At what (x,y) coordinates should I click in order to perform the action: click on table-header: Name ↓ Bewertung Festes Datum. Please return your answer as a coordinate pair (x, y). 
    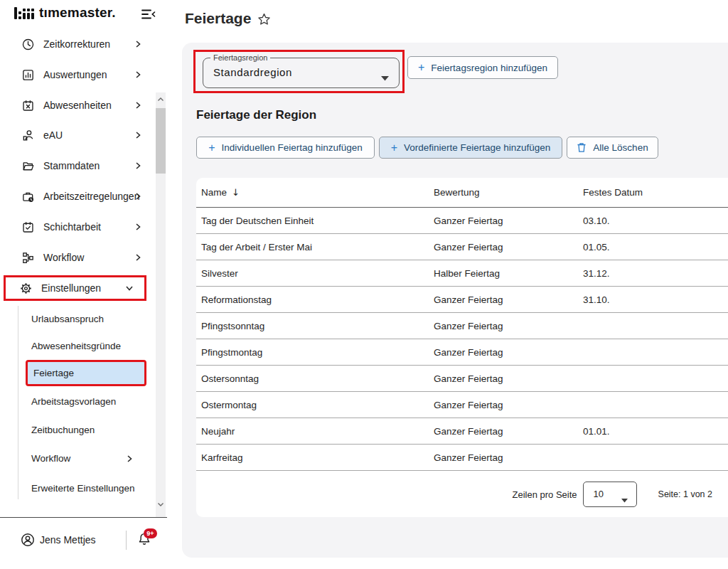
    Looking at the image, I should click on (462, 193).